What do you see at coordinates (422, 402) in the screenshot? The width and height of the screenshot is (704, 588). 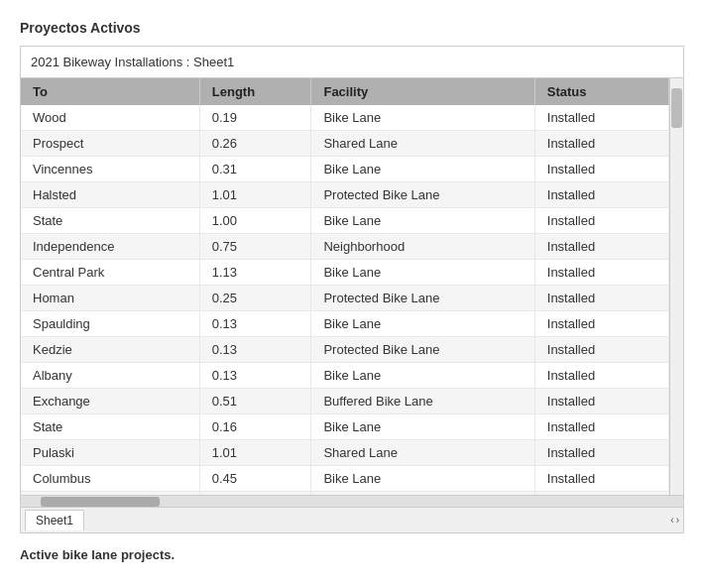 I see `cell-facility: Buffered Bike Lane` at bounding box center [422, 402].